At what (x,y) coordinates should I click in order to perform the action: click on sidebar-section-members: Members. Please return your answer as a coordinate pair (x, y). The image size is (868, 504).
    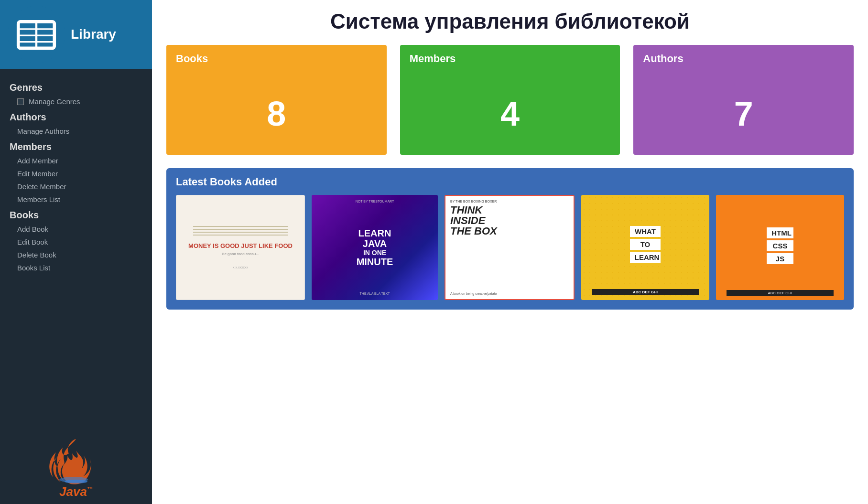
    Looking at the image, I should click on (76, 146).